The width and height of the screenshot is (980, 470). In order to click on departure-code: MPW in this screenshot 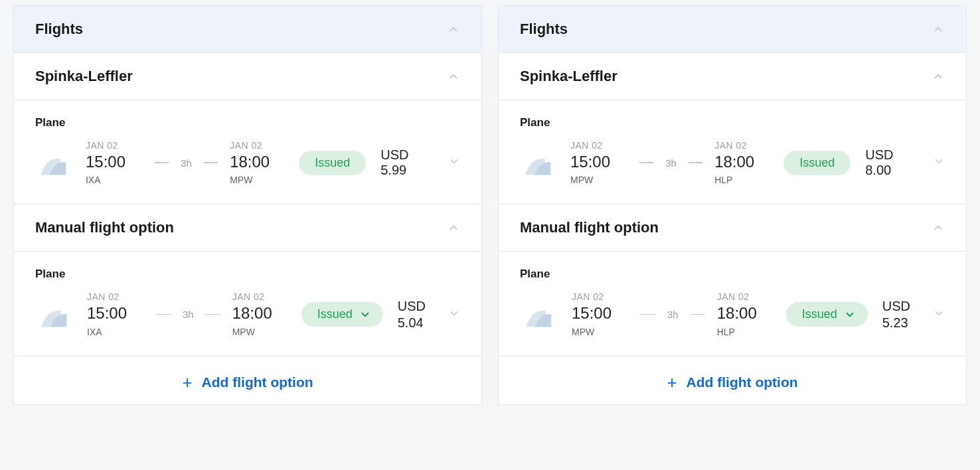, I will do `click(583, 332)`.